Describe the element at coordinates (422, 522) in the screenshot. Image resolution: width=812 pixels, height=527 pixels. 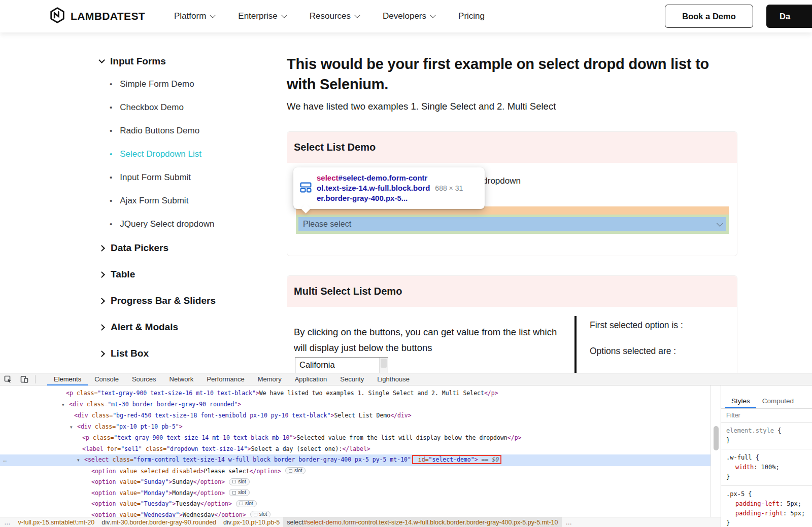
I see `breadcrumb-item: select#select-demo.form-control.text-siz…` at that location.